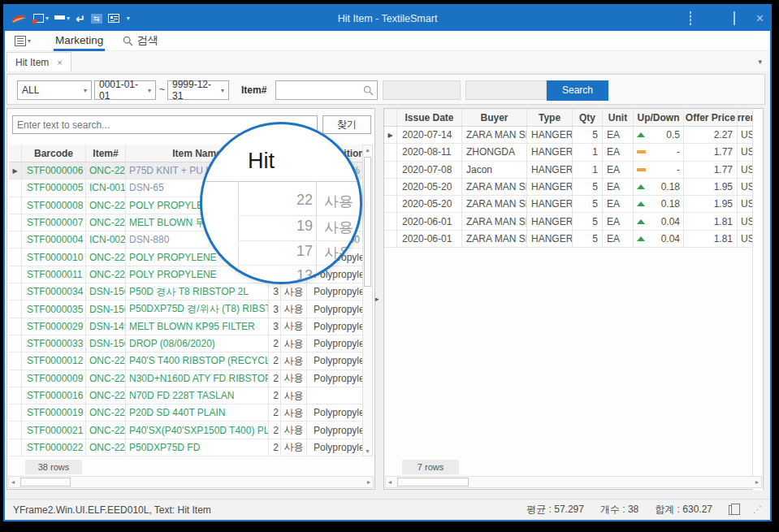 This screenshot has width=779, height=532. I want to click on item-name-cell: P40'SX(P40'SXP150D T400) PLAIN, so click(197, 430).